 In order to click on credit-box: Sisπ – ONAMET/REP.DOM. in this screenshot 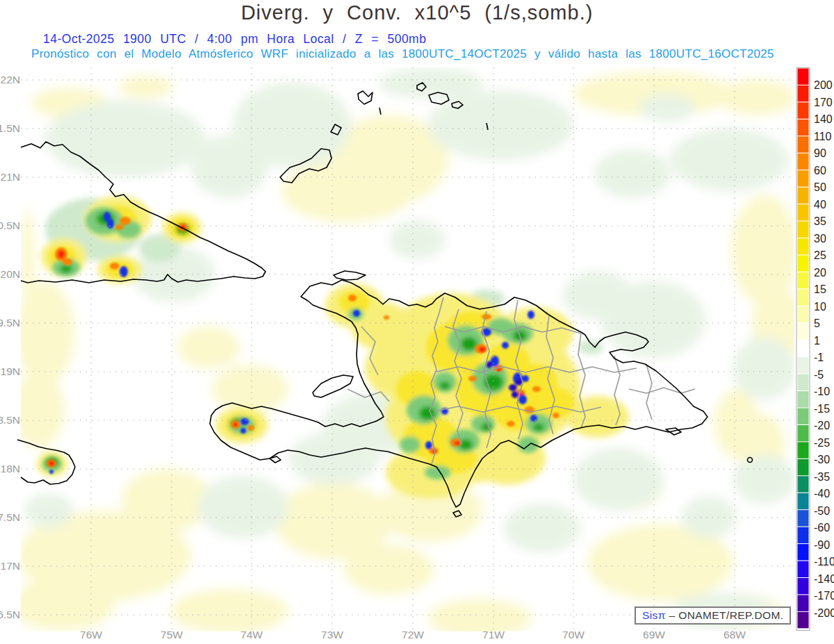, I will do `click(713, 616)`.